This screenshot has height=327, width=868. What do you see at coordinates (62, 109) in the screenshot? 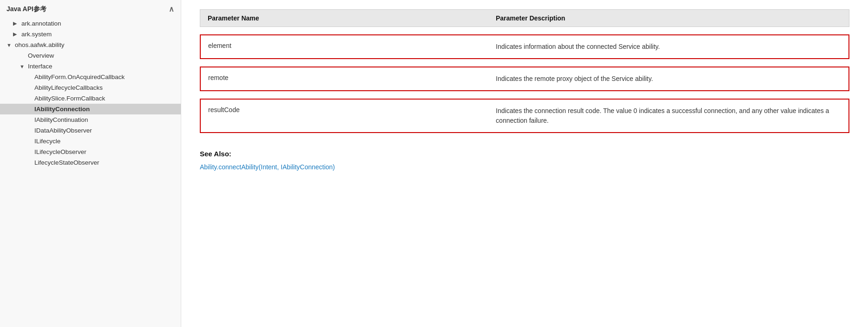
I see `sidebar-item-label-iabilityconnection: IAbilityConnection` at bounding box center [62, 109].